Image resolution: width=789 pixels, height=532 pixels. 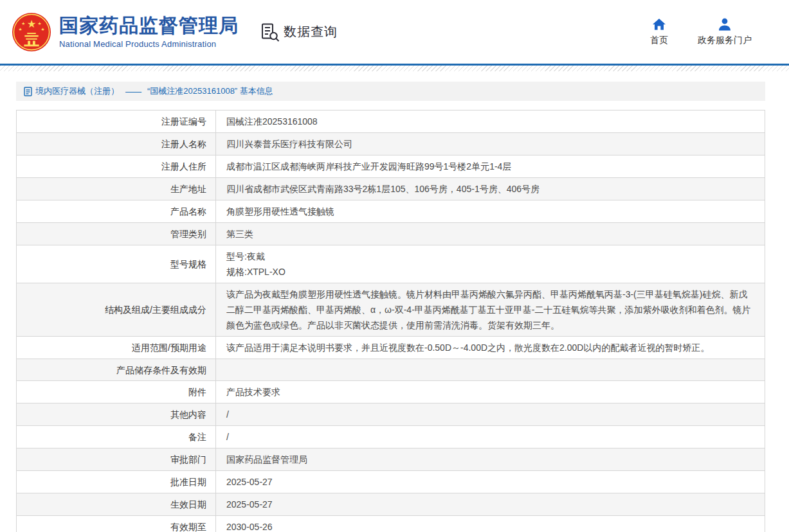 I want to click on header-nav: 首页 政务服务门户, so click(x=701, y=32).